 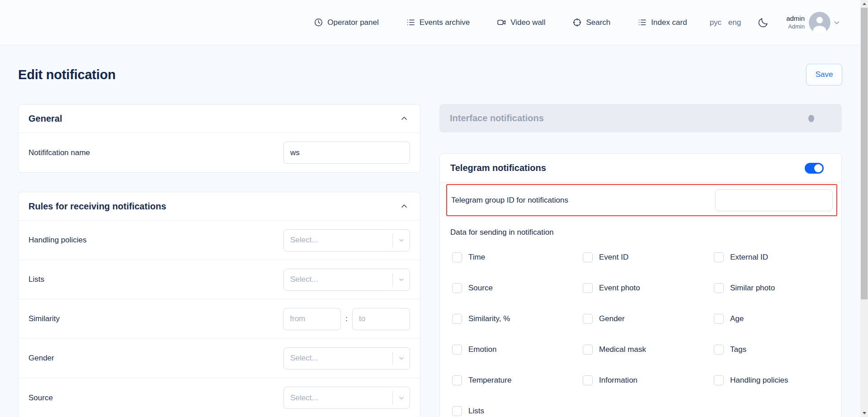 I want to click on gender-row: Gender Select..., so click(x=219, y=358).